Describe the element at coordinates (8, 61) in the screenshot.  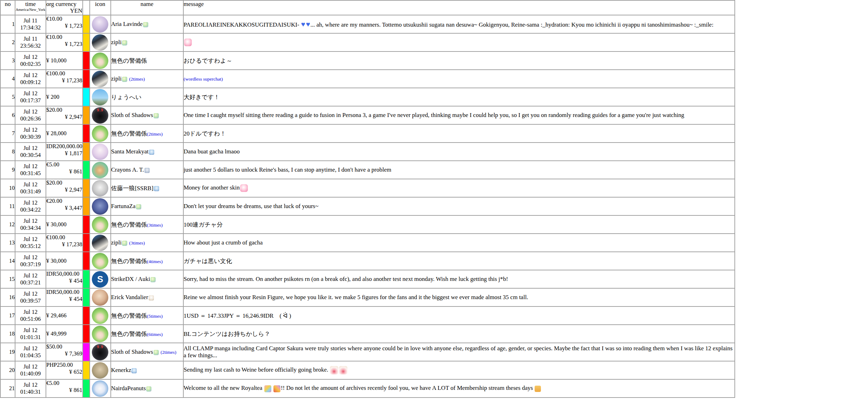
I see `row-number: 3` at that location.